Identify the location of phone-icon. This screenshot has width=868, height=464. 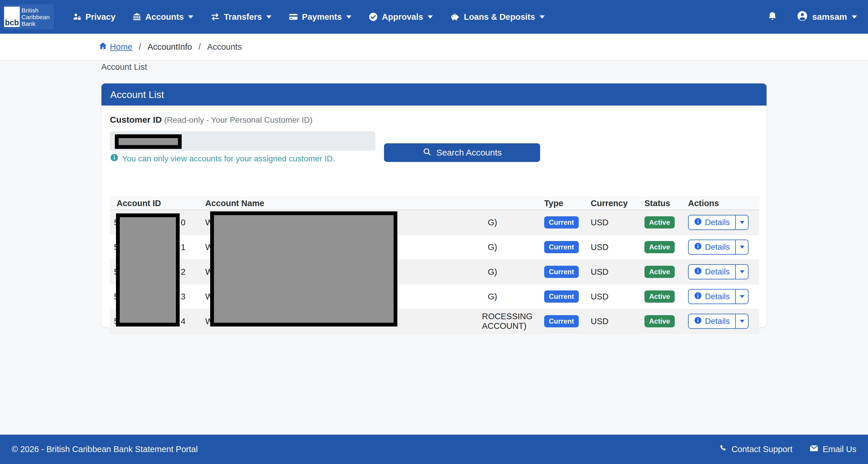
(723, 449).